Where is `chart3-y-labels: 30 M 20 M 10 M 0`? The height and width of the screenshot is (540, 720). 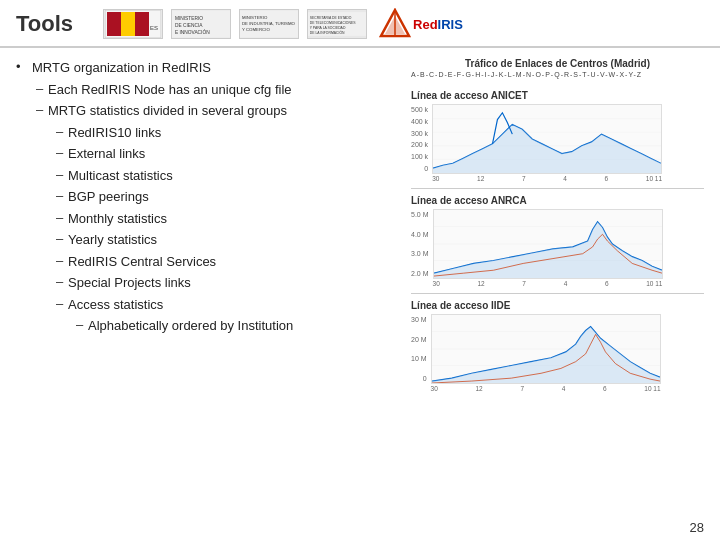 chart3-y-labels: 30 M 20 M 10 M 0 is located at coordinates (419, 349).